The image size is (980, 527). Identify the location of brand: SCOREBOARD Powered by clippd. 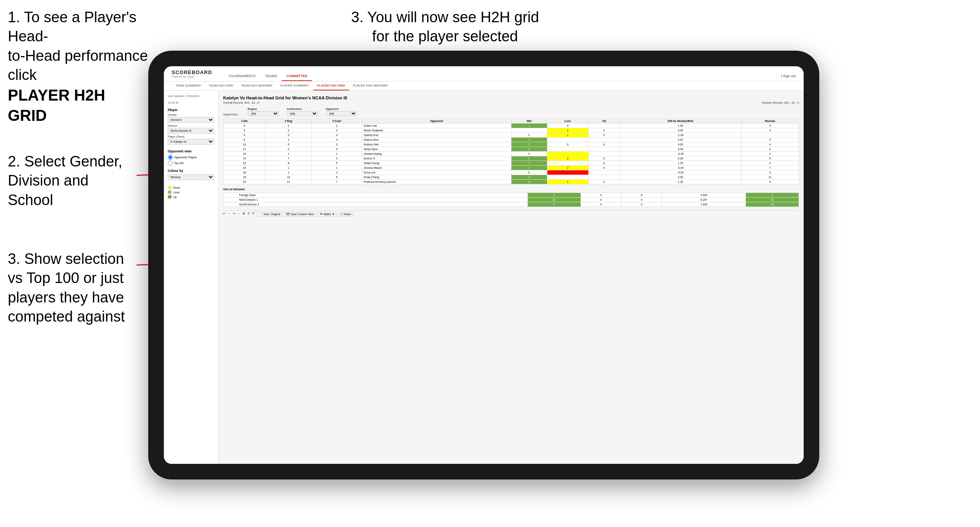
(192, 75).